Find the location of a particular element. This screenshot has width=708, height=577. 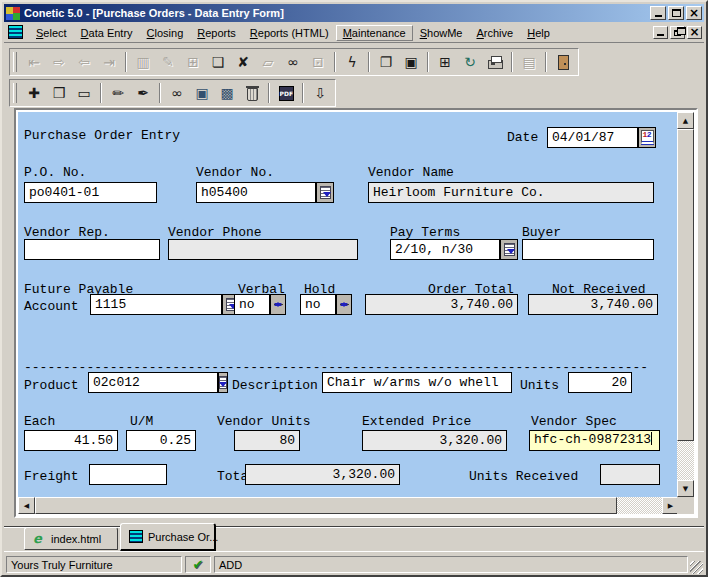

vertical-scroll-thumb is located at coordinates (686, 285).